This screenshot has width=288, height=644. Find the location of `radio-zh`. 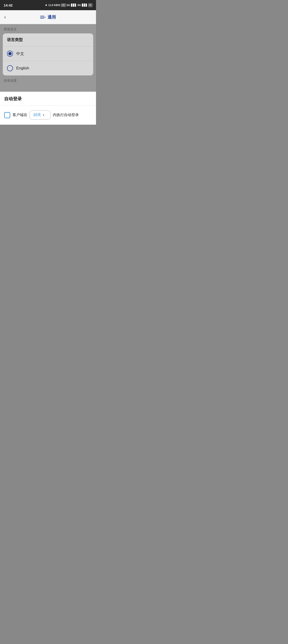

radio-zh is located at coordinates (10, 54).